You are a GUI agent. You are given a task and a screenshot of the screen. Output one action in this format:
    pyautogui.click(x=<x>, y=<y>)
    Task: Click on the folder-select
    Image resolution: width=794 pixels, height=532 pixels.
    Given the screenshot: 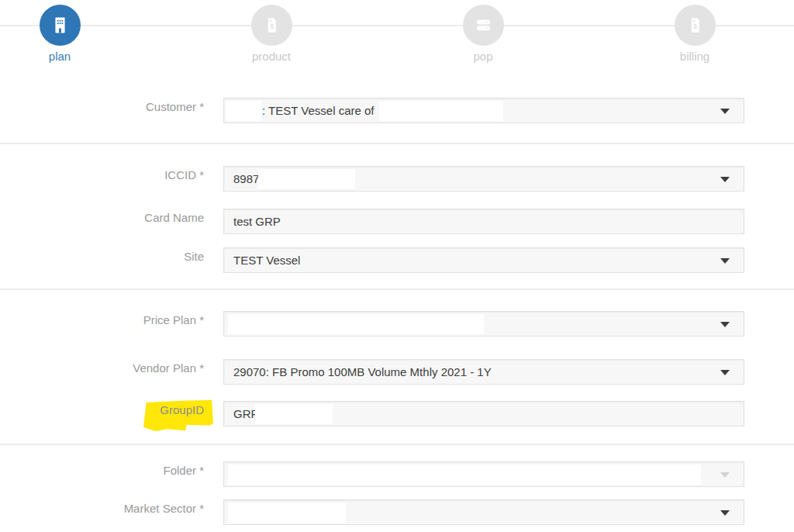 What is the action you would take?
    pyautogui.click(x=484, y=475)
    